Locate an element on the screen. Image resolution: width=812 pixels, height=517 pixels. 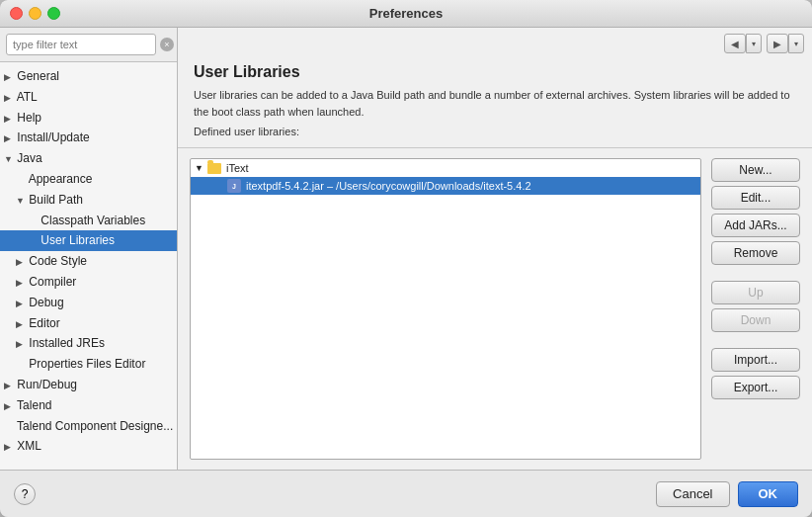
tree-label-build-path: Build Path is located at coordinates (54, 200).